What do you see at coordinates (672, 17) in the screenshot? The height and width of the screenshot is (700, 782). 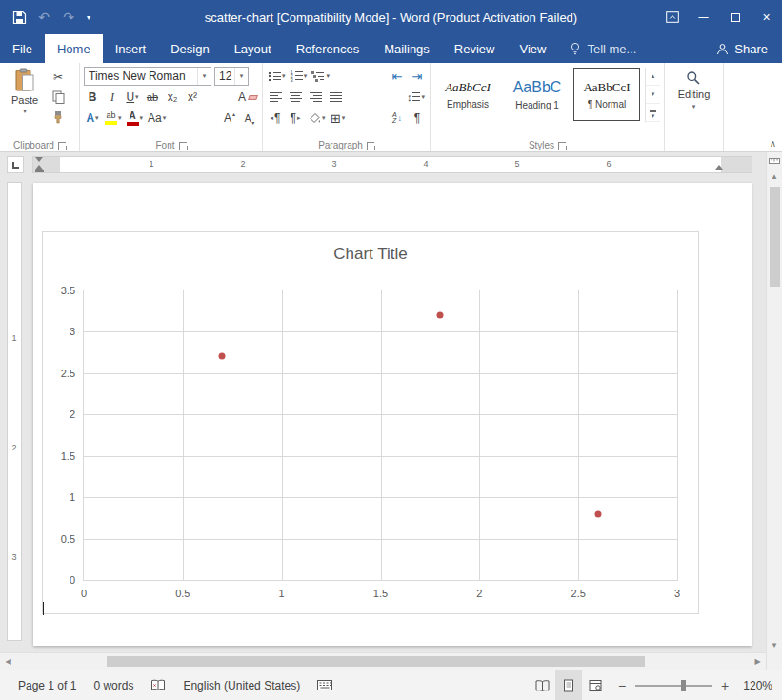 I see `ribbon-display-options-button` at bounding box center [672, 17].